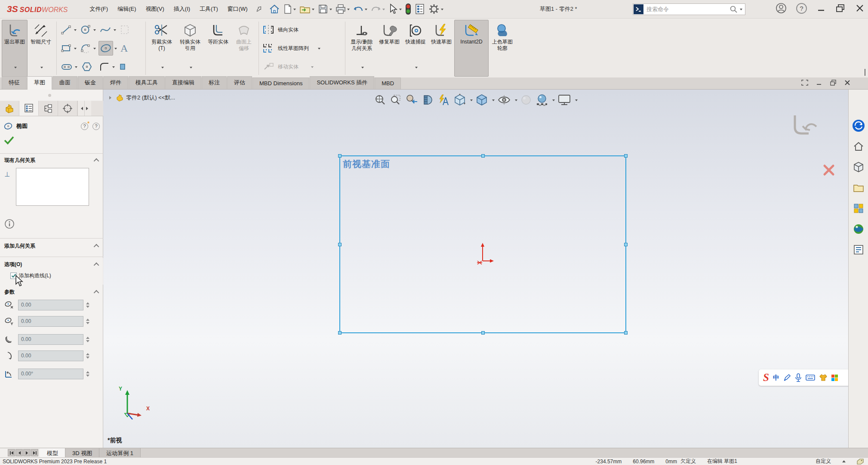 This screenshot has width=868, height=465. What do you see at coordinates (865, 73) in the screenshot?
I see `ribbon-collapse-chevron` at bounding box center [865, 73].